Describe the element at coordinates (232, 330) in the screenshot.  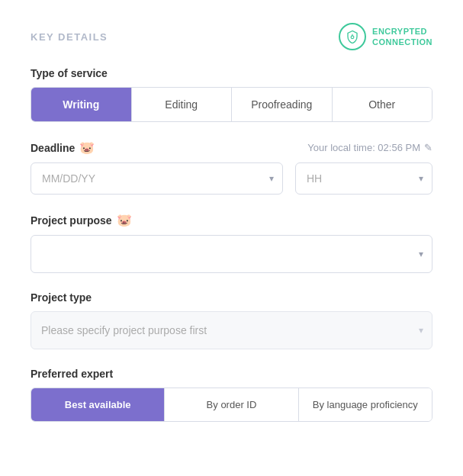
I see `project-type-select-wrapper: ▾ Please specify project purpose first` at that location.